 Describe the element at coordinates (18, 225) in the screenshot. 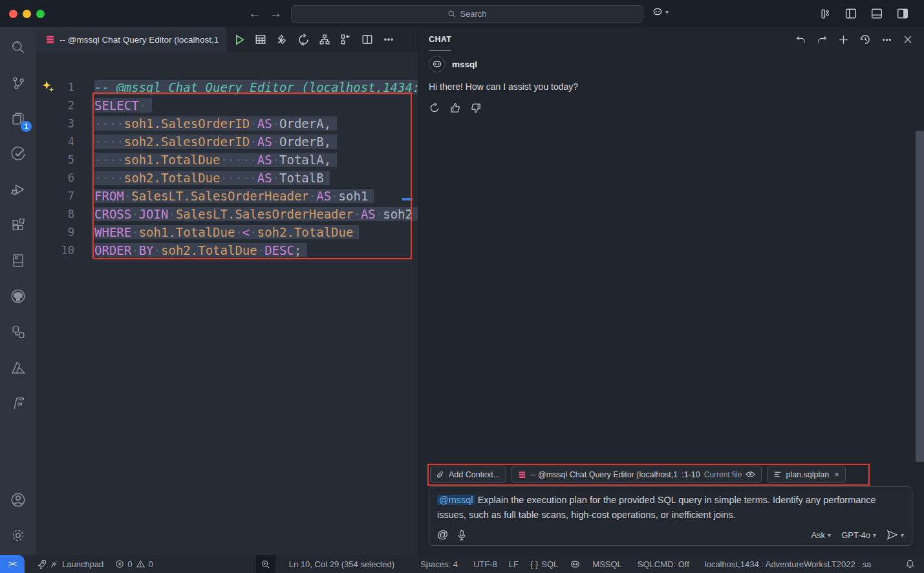

I see `extensions-icon` at that location.